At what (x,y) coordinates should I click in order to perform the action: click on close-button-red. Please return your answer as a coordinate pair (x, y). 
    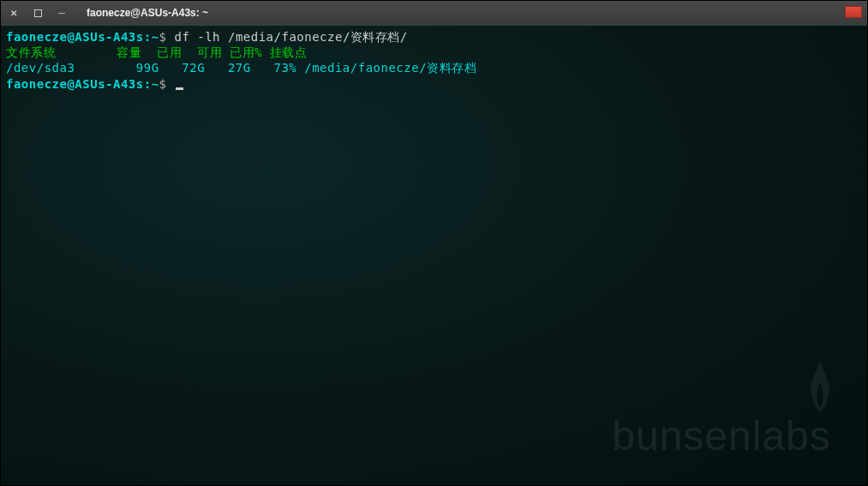
    Looking at the image, I should click on (853, 12).